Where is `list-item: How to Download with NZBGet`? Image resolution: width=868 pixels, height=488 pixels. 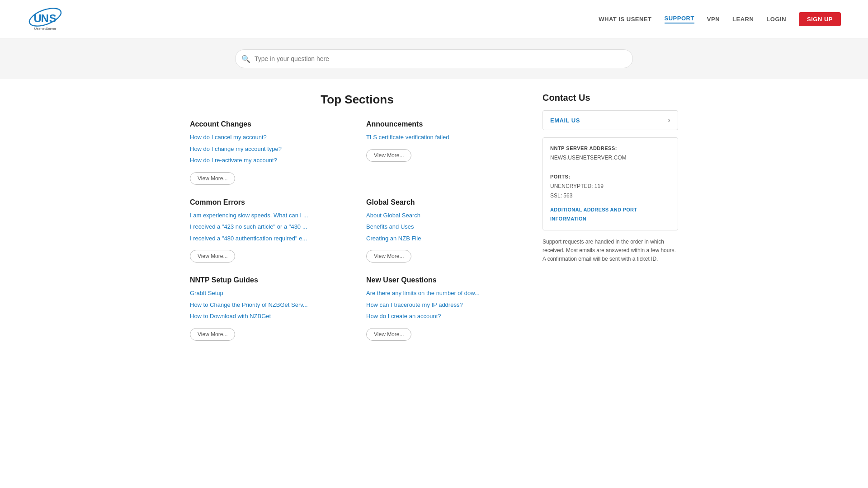 list-item: How to Download with NZBGet is located at coordinates (269, 316).